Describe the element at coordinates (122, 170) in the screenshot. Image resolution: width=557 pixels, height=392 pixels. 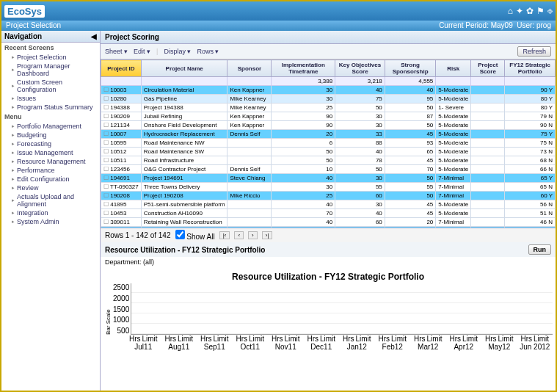
I see `id-cell: 123456` at that location.